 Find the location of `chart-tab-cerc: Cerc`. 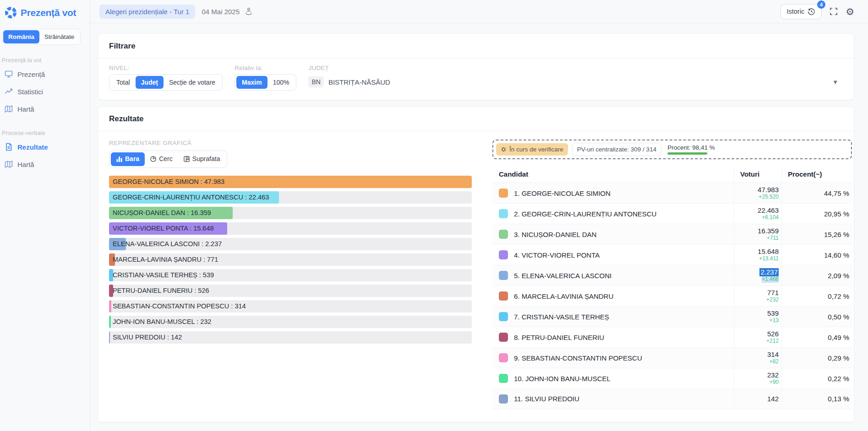

chart-tab-cerc: Cerc is located at coordinates (161, 159).